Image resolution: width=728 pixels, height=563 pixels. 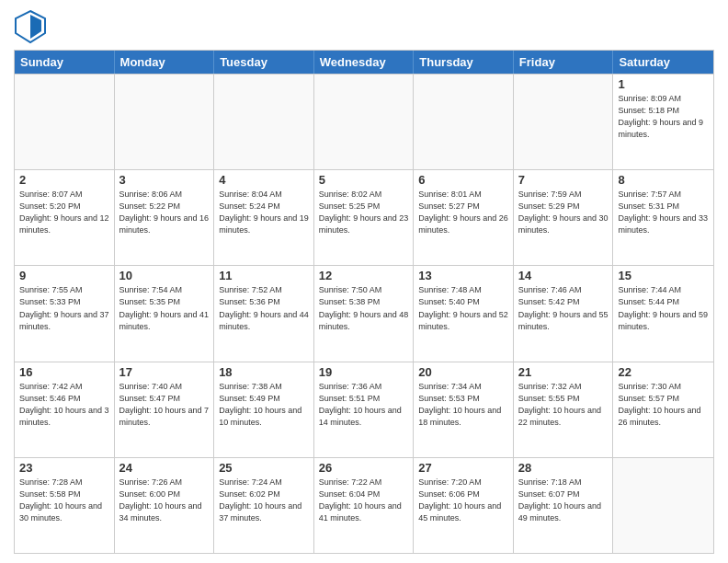 I want to click on calendar-cell: 10Sunrise: 7:54 AM Sunset: 5:35 PM Dayli…, so click(x=165, y=313).